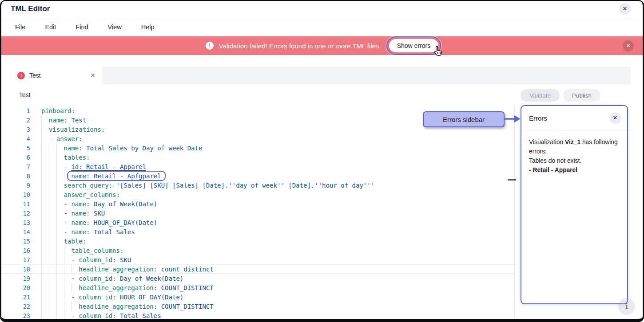  What do you see at coordinates (15, 139) in the screenshot?
I see `line-number: 4` at bounding box center [15, 139].